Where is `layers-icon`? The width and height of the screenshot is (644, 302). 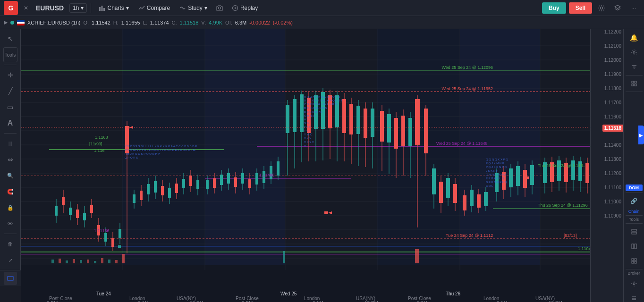
layers-icon is located at coordinates (618, 8).